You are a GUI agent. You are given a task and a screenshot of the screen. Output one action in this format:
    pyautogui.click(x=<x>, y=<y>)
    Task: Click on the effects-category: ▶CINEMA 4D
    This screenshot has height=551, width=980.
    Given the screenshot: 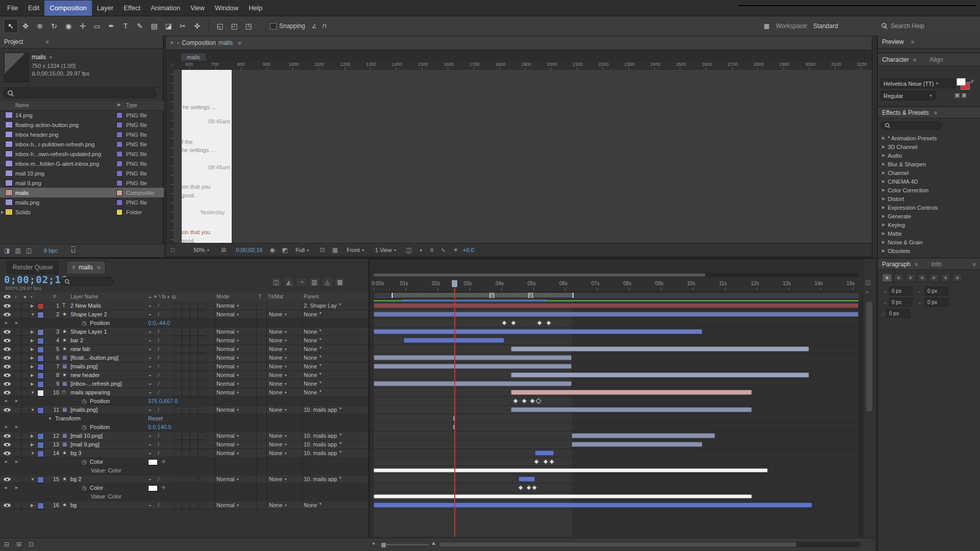 What is the action you would take?
    pyautogui.click(x=929, y=182)
    